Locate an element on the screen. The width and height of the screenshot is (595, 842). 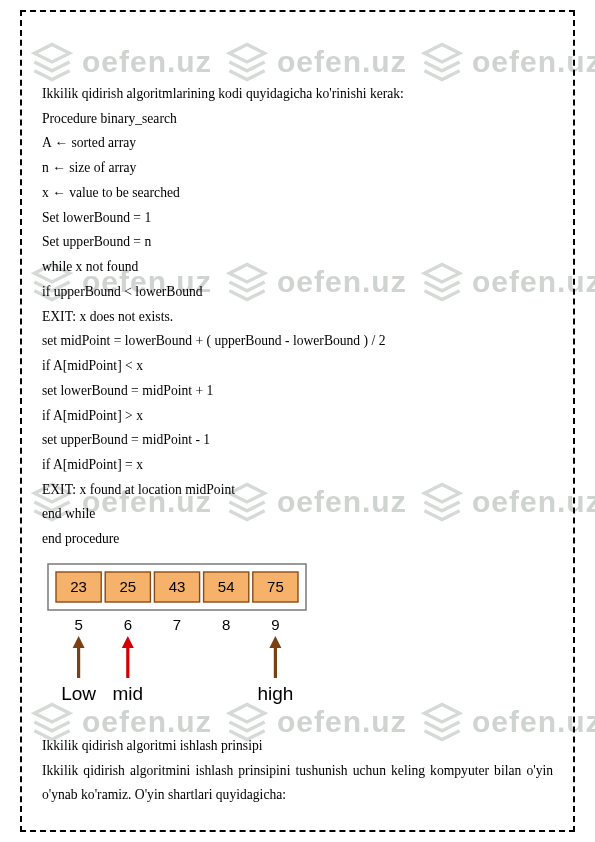
code-line: if upperBound < lowerBound is located at coordinates (298, 292).